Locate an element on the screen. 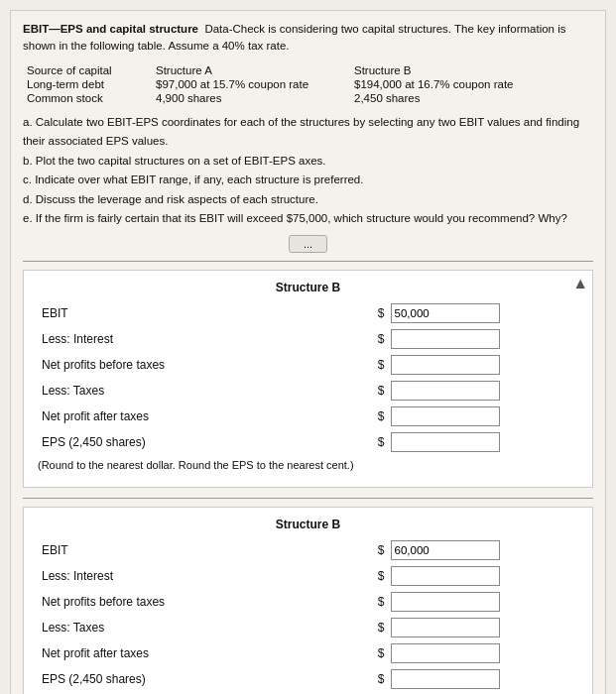 This screenshot has width=616, height=694. net-after-2-input is located at coordinates (445, 653).